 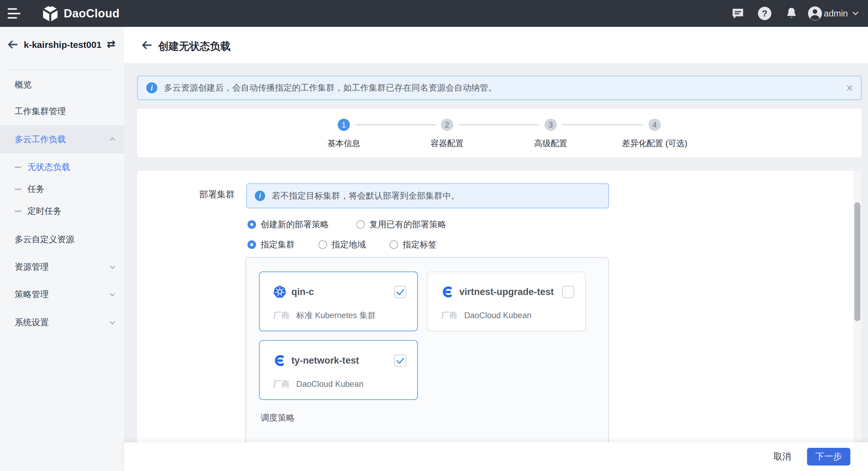 What do you see at coordinates (568, 292) in the screenshot?
I see `cluster-checkbox-unchecked` at bounding box center [568, 292].